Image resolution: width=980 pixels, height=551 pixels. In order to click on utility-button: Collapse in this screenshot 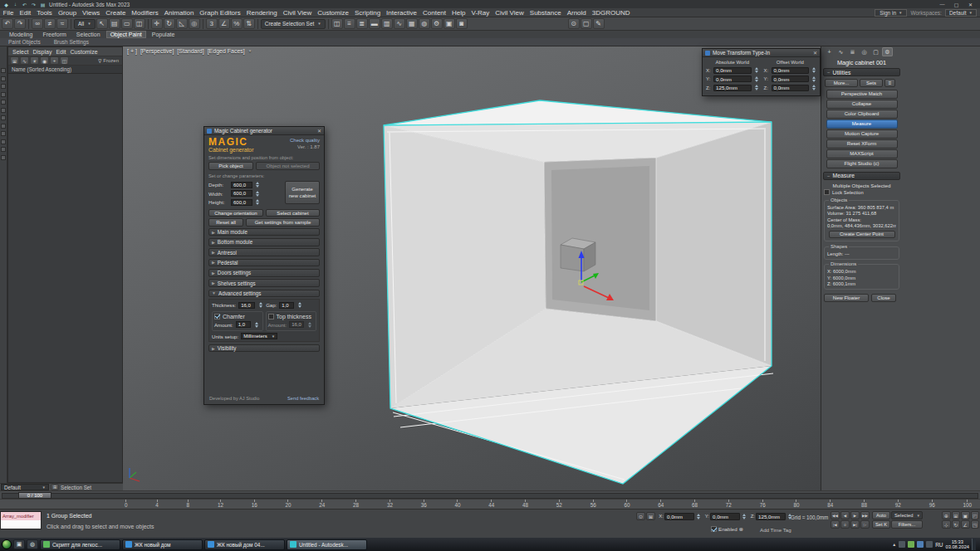, I will do `click(862, 105)`.